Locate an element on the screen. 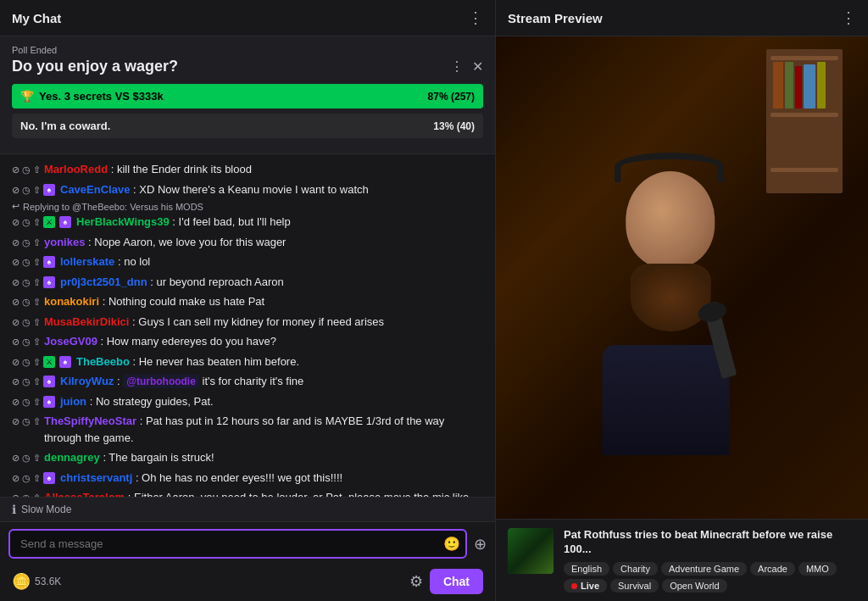  msg-action-icons: ⊘ ◷ ⇧ ♠ is located at coordinates (34, 381).